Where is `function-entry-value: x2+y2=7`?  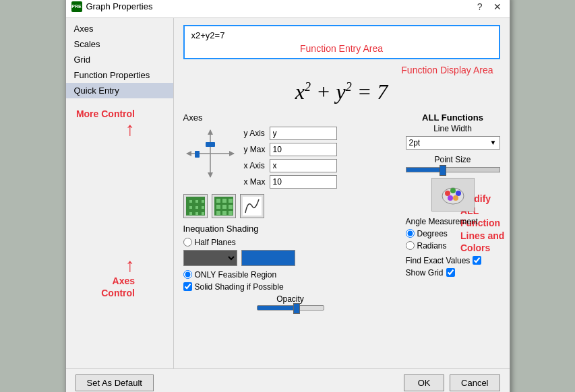
function-entry-value: x2+y2=7 is located at coordinates (342, 35).